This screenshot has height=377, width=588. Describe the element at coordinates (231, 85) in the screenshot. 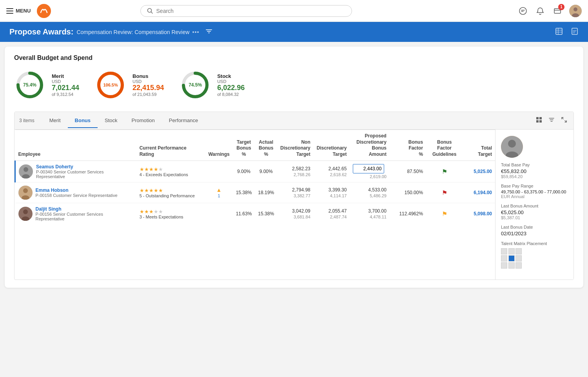

I see `stock-info: Stock USD 6,022.96 of 8,084.32` at that location.